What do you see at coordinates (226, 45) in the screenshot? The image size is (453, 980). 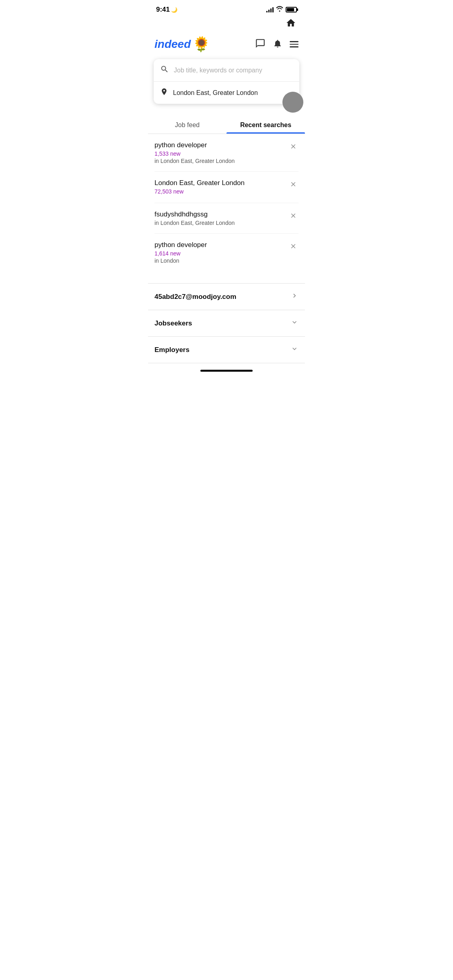 I see `app-header: indeed 🌻` at bounding box center [226, 45].